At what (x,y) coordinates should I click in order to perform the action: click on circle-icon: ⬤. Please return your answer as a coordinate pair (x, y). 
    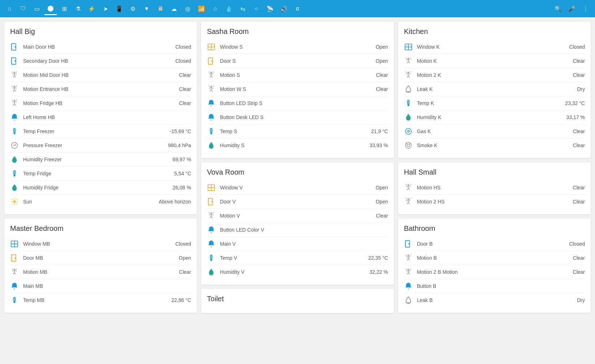
    Looking at the image, I should click on (51, 9).